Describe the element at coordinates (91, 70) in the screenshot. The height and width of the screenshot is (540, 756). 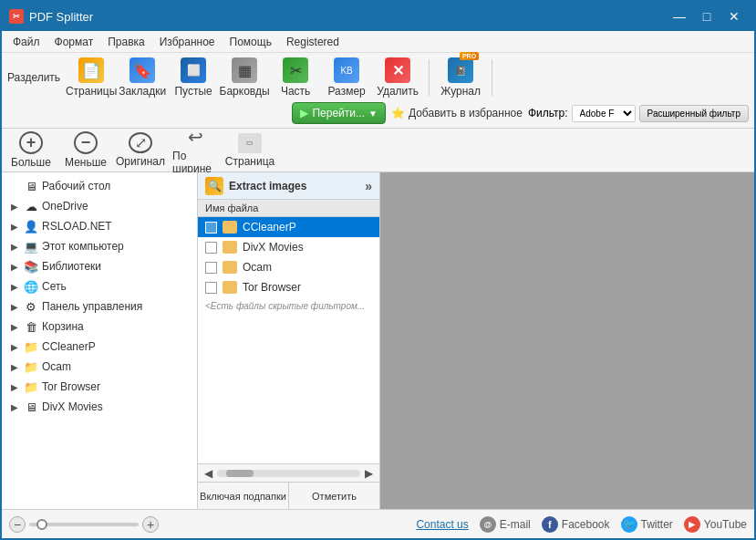
I see `pages-icon: 📄` at that location.